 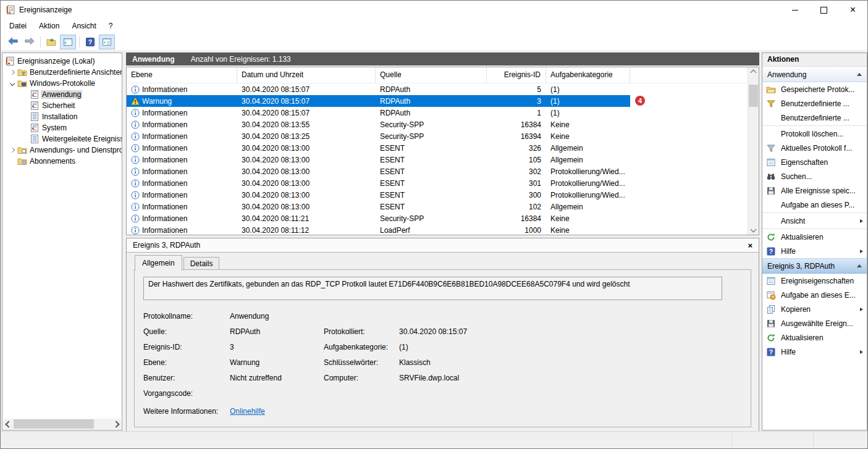 I want to click on filter-icon, so click(x=771, y=104).